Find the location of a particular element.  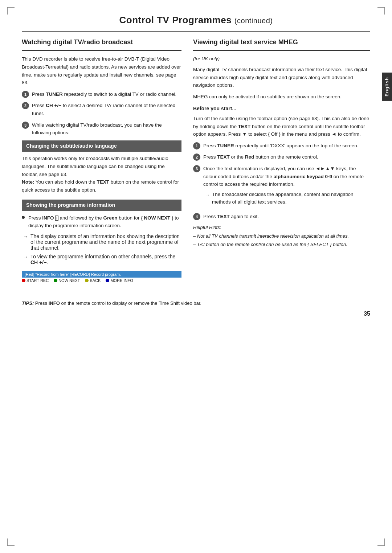

corner-bl is located at coordinates (11, 542).